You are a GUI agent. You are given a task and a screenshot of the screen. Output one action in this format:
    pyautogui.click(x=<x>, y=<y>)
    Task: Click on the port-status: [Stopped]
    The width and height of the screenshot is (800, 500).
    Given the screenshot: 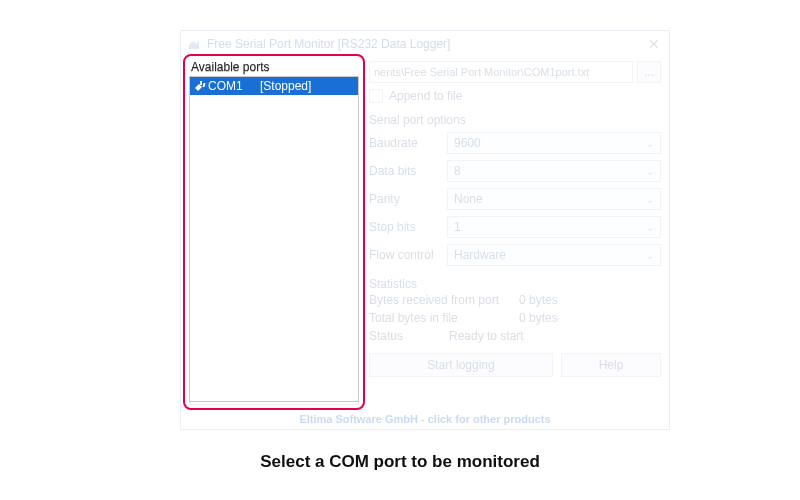 What is the action you would take?
    pyautogui.click(x=308, y=86)
    